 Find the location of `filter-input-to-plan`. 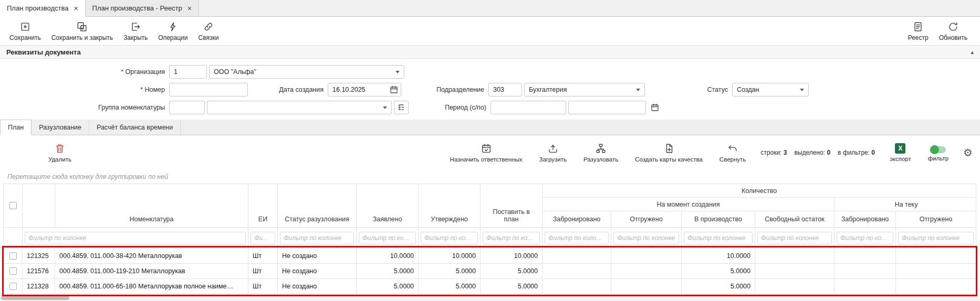

filter-input-to-plan is located at coordinates (512, 238).